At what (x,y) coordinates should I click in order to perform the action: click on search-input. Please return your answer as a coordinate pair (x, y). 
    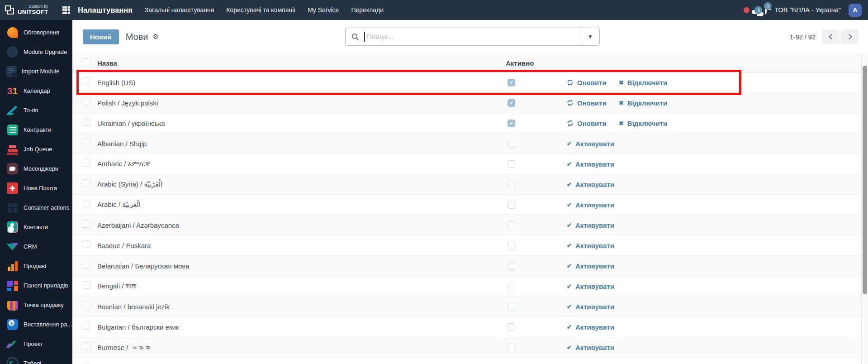
    Looking at the image, I should click on (473, 37).